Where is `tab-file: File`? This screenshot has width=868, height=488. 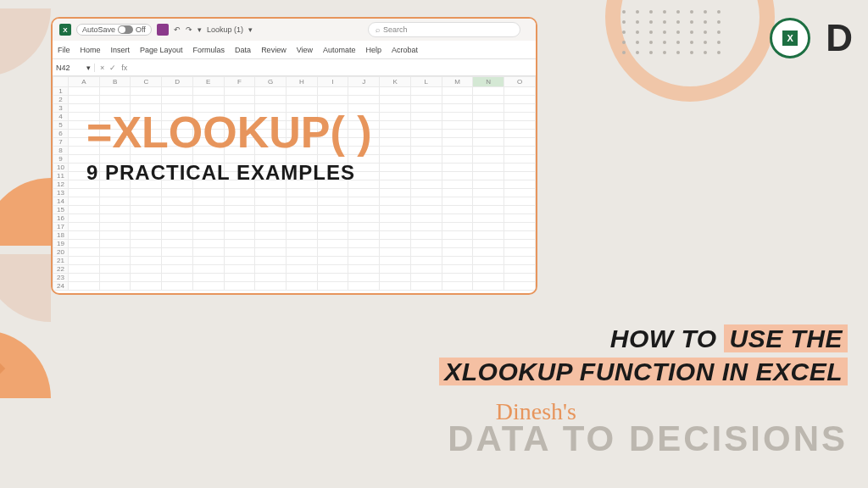 tab-file: File is located at coordinates (64, 50).